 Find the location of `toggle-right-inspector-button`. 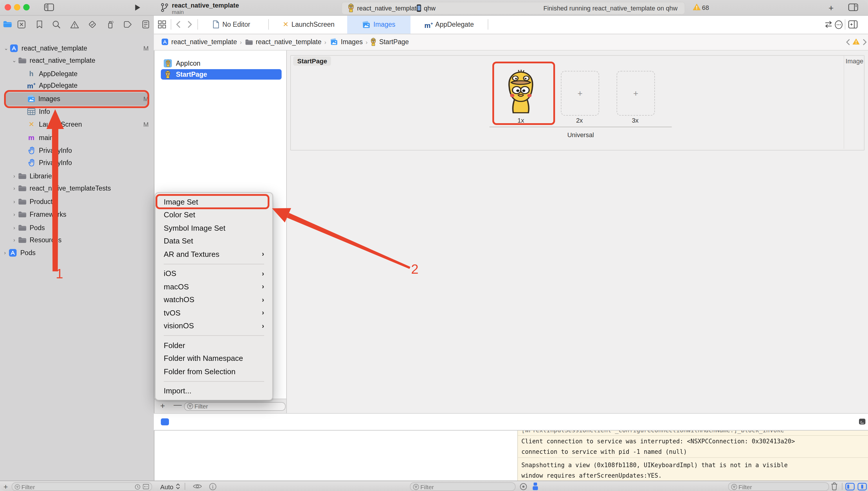

toggle-right-inspector-button is located at coordinates (853, 7).